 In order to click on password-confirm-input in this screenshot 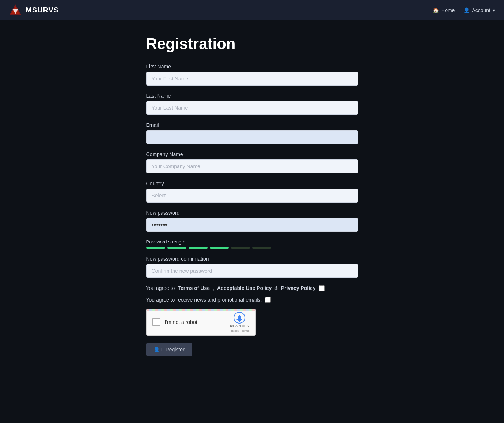, I will do `click(252, 271)`.